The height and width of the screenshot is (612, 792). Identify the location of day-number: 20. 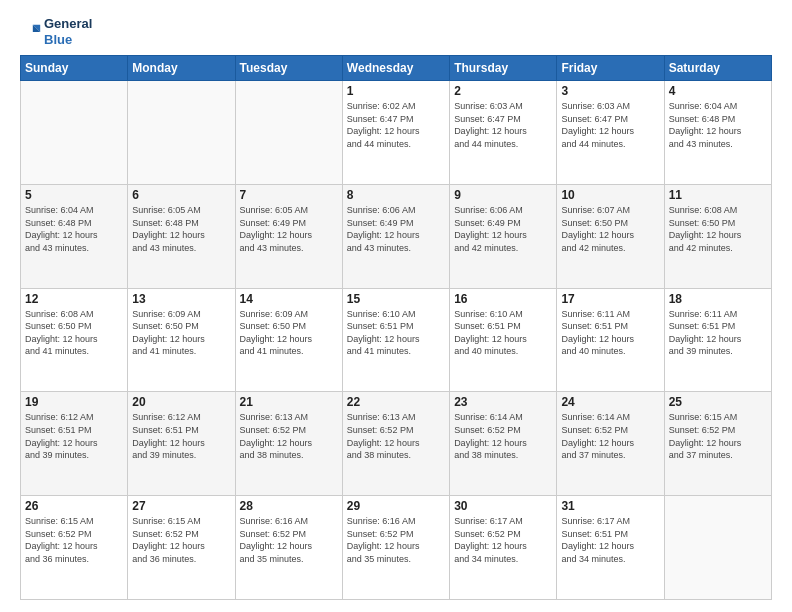
(181, 402).